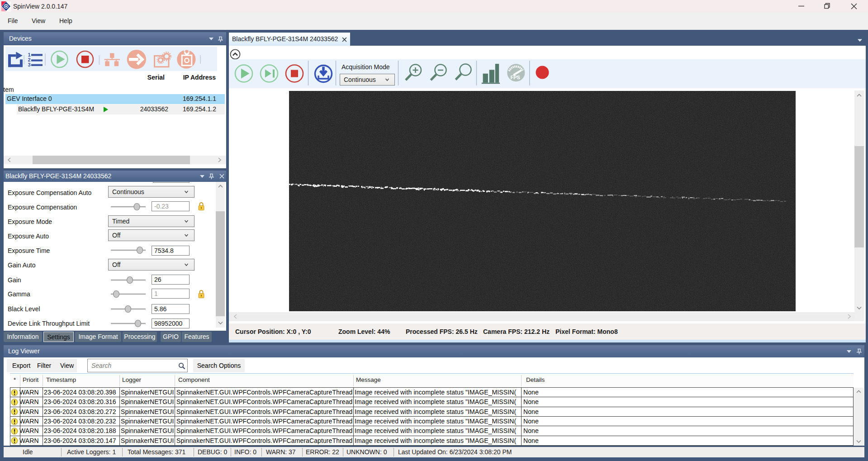  What do you see at coordinates (29, 65) in the screenshot?
I see `svg-text: 3` at bounding box center [29, 65].